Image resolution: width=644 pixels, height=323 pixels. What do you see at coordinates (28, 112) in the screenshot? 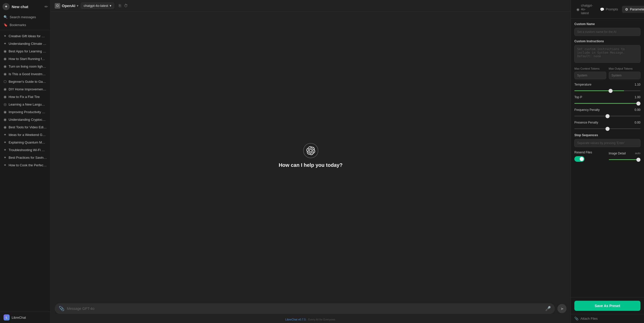
I see `sidebar-item-text: Improving Productivity at Wo` at bounding box center [28, 112].